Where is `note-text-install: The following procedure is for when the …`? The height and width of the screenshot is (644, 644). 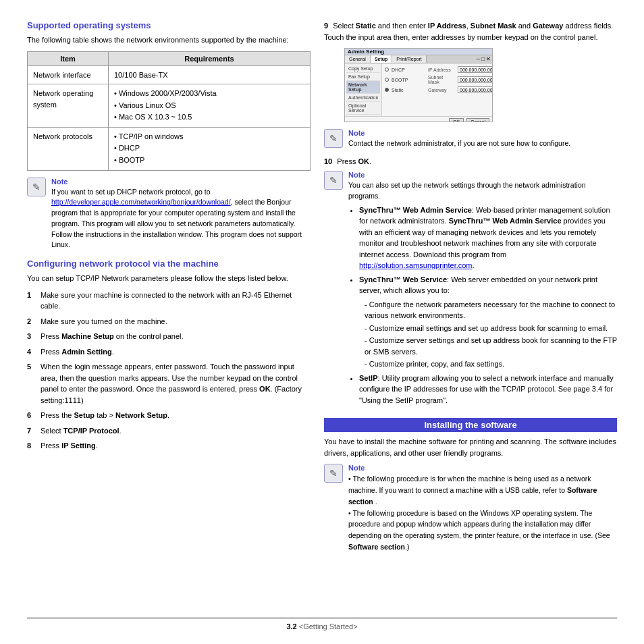
note-text-install: The following procedure is for when the … is located at coordinates (483, 513).